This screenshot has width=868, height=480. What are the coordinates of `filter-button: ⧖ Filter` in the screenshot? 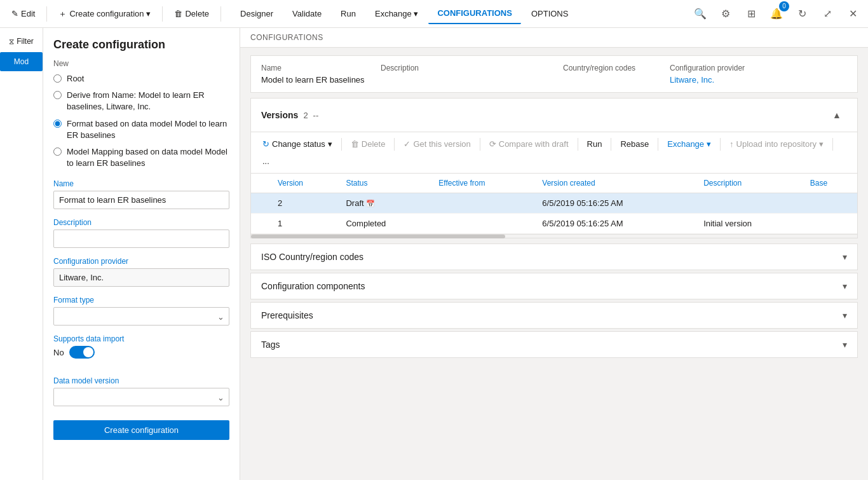 It's located at (22, 41).